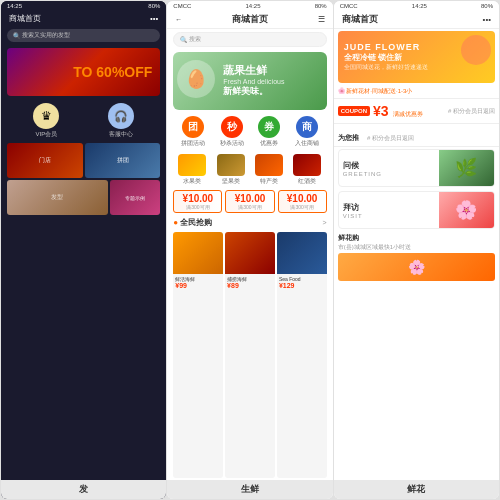 The width and height of the screenshot is (500, 500). Describe the element at coordinates (487, 20) in the screenshot. I see `phone3-more-icon: •••` at that location.